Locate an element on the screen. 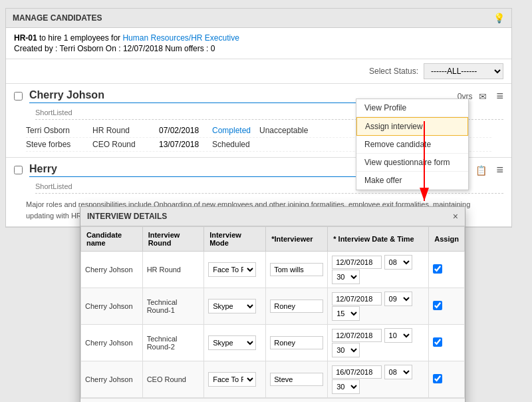 This screenshot has width=532, height=402. col-candidate-name: Candidate name is located at coordinates (112, 240).